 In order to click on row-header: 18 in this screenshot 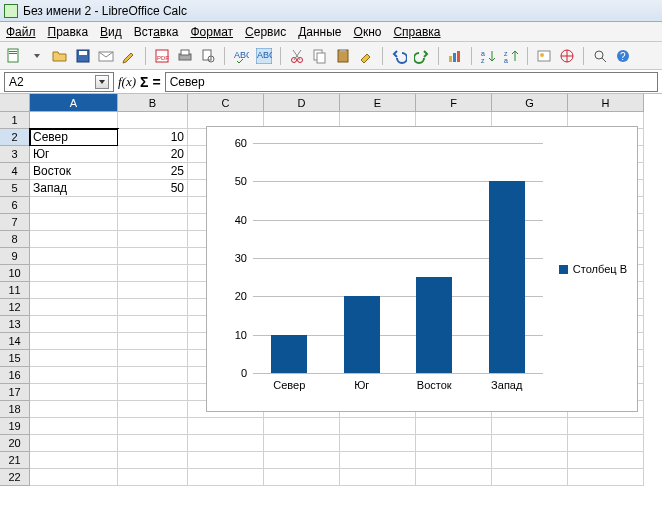, I will do `click(15, 410)`.